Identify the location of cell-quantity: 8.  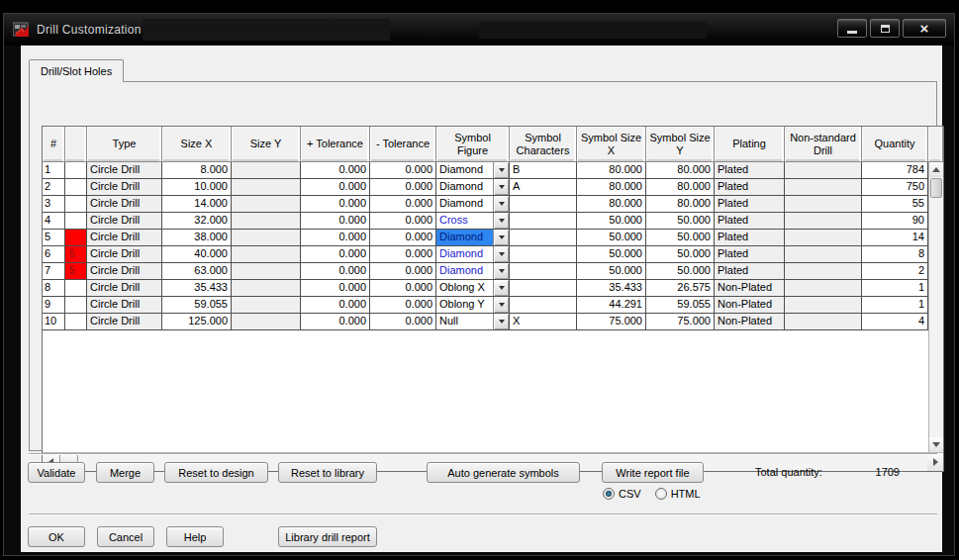
(895, 254).